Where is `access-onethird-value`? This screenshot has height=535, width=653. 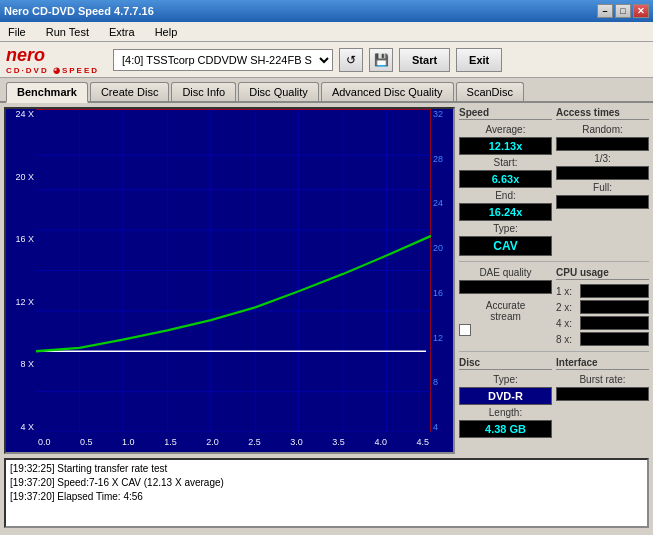 access-onethird-value is located at coordinates (602, 173).